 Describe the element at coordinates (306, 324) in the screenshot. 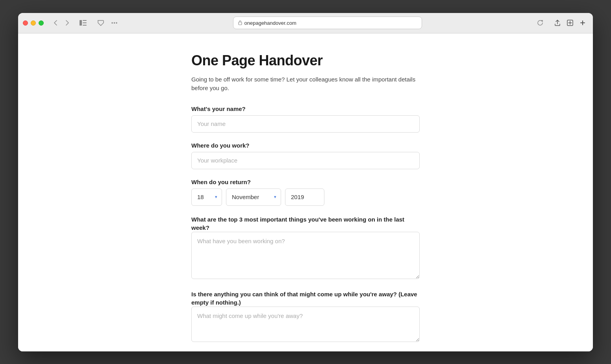

I see `away-textarea` at that location.